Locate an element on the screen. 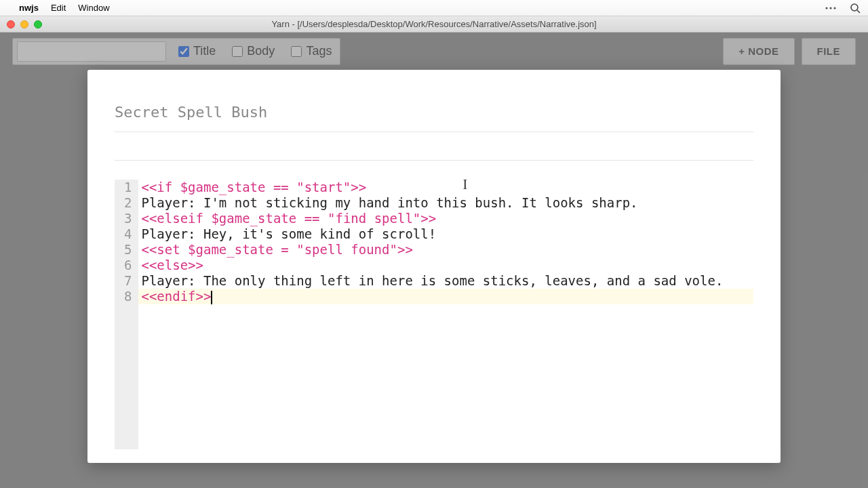 This screenshot has width=868, height=488. node-title-input is located at coordinates (434, 118).